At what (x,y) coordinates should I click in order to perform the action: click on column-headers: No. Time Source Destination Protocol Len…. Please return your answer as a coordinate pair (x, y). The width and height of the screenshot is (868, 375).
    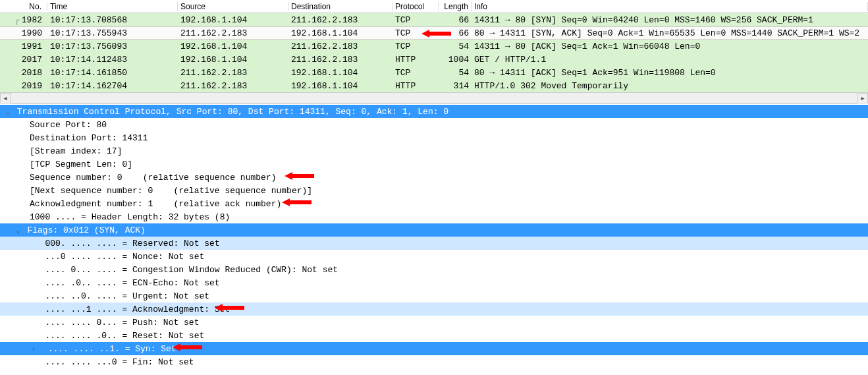
    Looking at the image, I should click on (434, 7).